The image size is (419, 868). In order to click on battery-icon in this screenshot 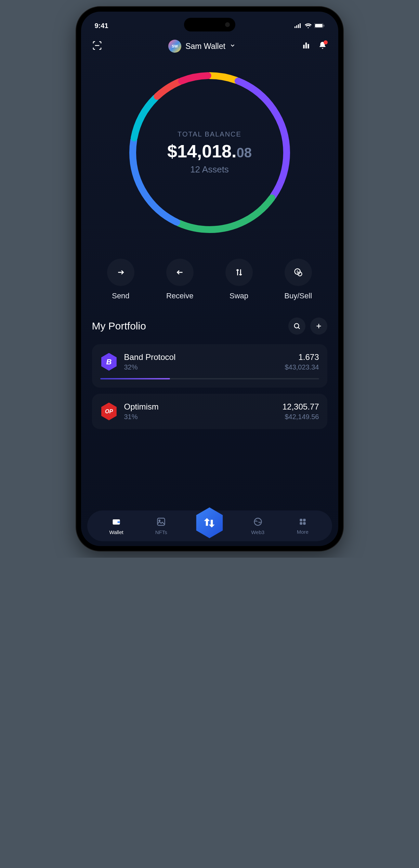, I will do `click(319, 26)`.